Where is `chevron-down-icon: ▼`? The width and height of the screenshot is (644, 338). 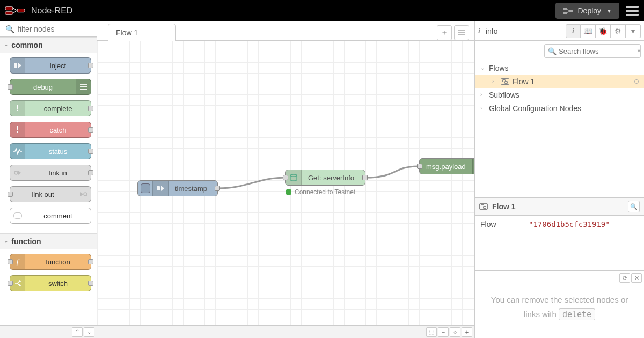 chevron-down-icon: ▼ is located at coordinates (609, 11).